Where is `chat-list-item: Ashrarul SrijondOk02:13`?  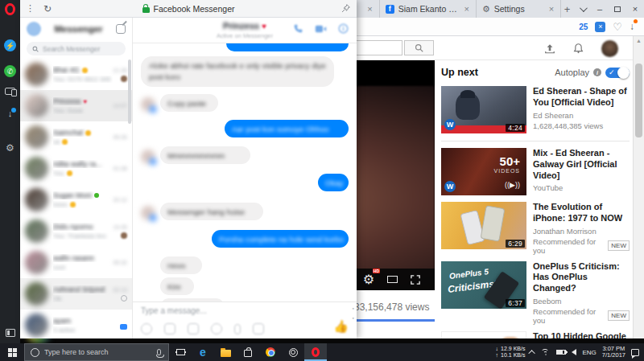 chat-list-item: Ashrarul SrijondOk02:13 is located at coordinates (76, 294).